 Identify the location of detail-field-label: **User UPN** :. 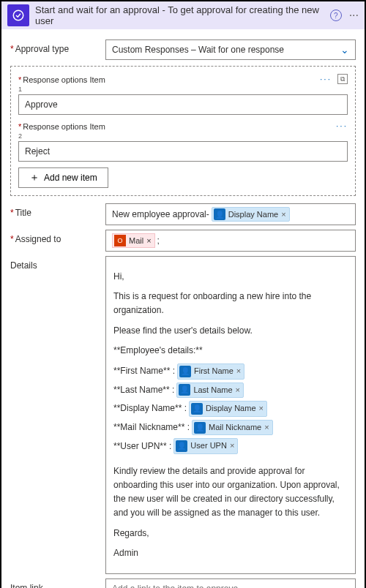
(142, 446).